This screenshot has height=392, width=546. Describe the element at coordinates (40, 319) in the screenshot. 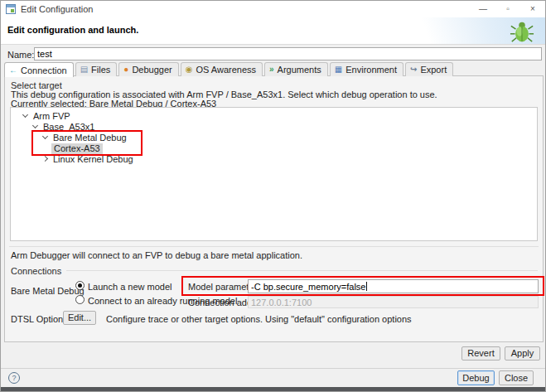

I see `dtsl-options-label: DTSL Options` at that location.